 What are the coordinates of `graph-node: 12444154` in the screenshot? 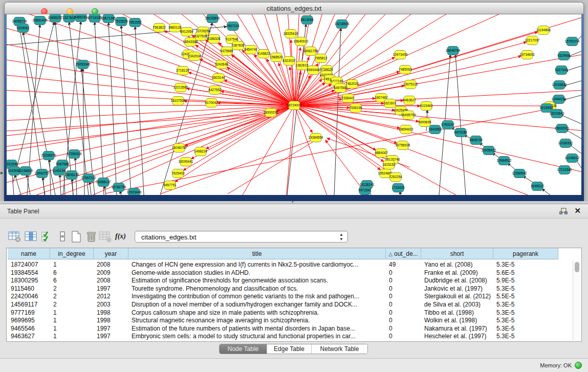 It's located at (559, 99).